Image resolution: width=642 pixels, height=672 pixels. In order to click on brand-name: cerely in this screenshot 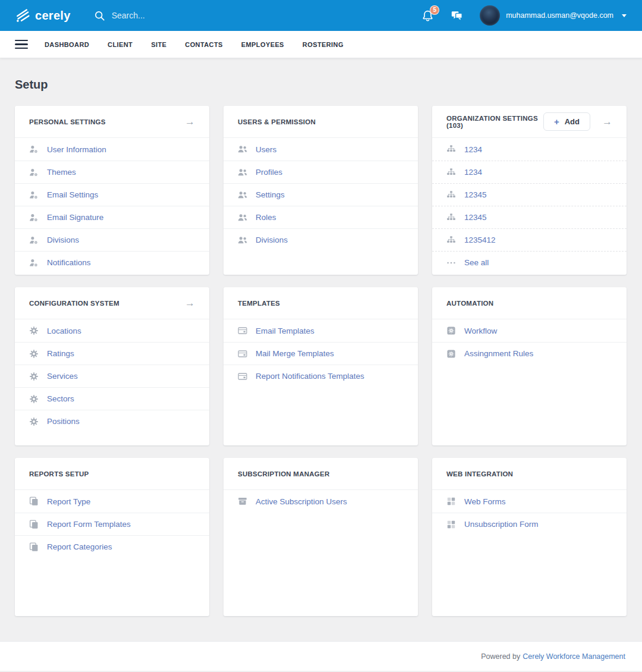, I will do `click(53, 15)`.